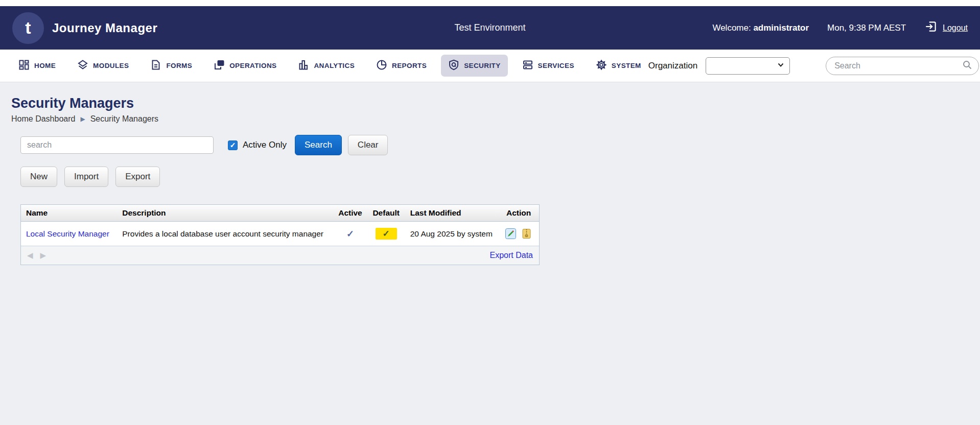  What do you see at coordinates (673, 66) in the screenshot?
I see `organization-label: Organization` at bounding box center [673, 66].